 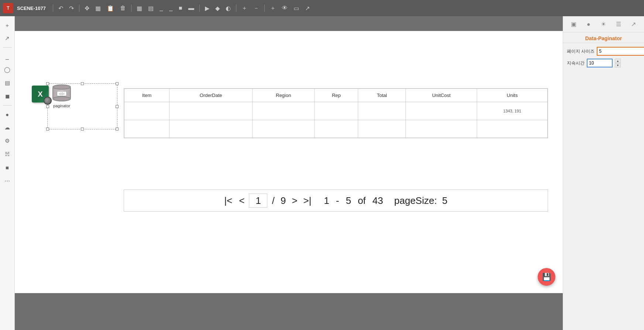 What do you see at coordinates (110, 8) in the screenshot?
I see `paste-icon: 📋` at bounding box center [110, 8].